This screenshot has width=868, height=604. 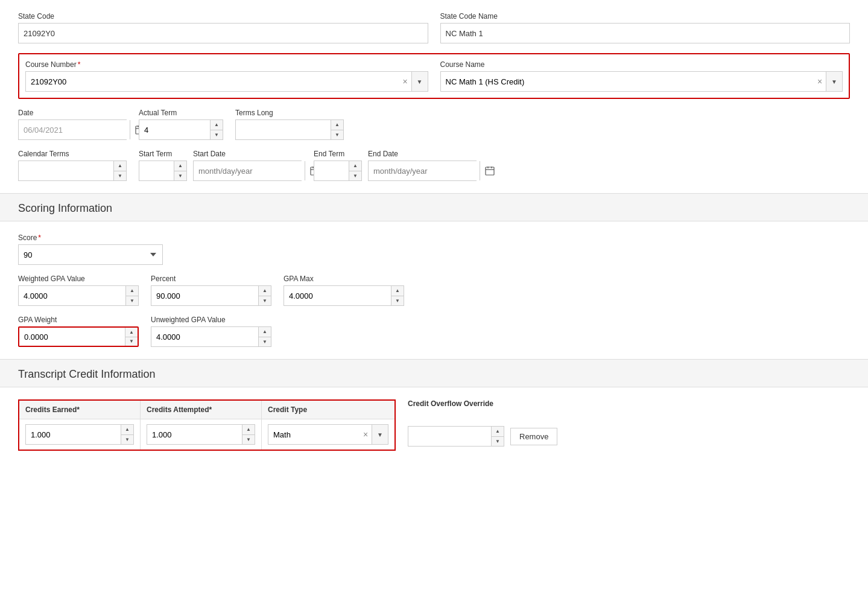 What do you see at coordinates (227, 65) in the screenshot?
I see `course-number-label: Course Number*` at bounding box center [227, 65].